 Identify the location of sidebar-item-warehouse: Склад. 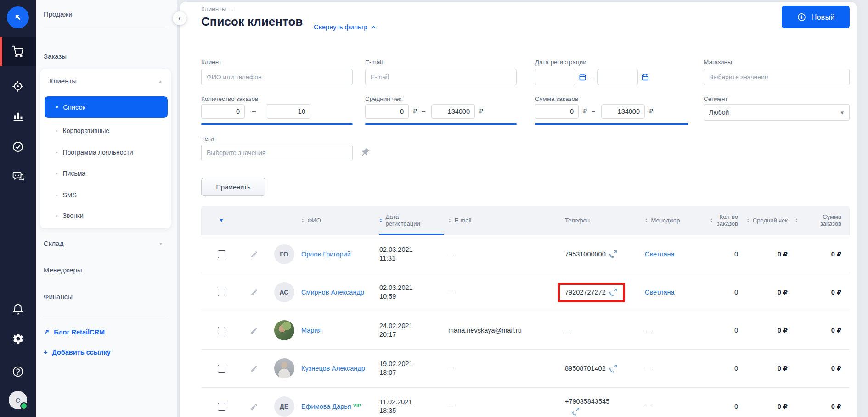
(53, 243).